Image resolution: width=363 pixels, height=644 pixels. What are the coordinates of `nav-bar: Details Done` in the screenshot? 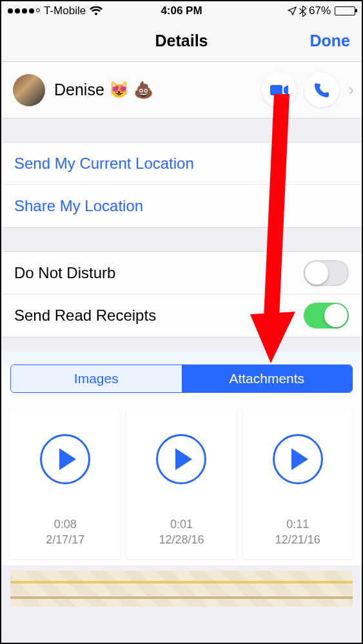 It's located at (182, 41).